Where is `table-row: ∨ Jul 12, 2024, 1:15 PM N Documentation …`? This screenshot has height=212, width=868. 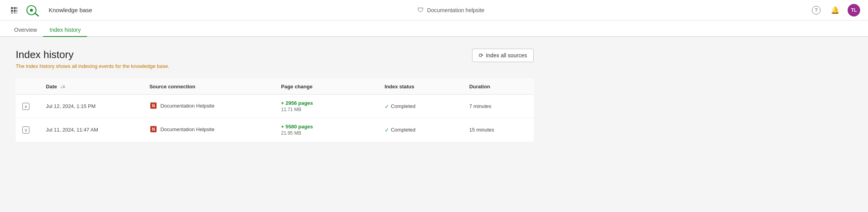
table-row: ∨ Jul 12, 2024, 1:15 PM N Documentation … is located at coordinates (275, 106).